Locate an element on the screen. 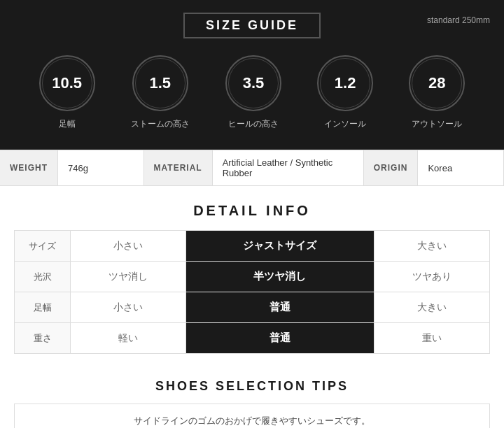 The width and height of the screenshot is (504, 428). row-header: 足幅 is located at coordinates (43, 308).